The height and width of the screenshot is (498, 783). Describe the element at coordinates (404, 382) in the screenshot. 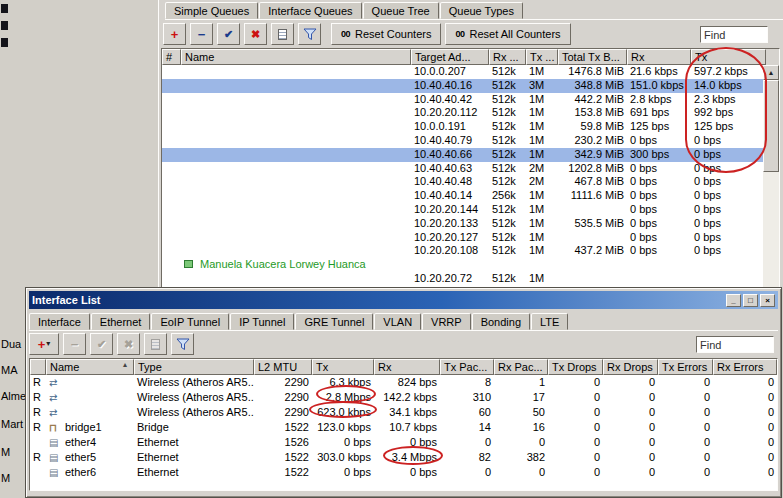

I see `interface-row: R Wireless (Atheros AR5... 2290 6.3 kbps…` at that location.